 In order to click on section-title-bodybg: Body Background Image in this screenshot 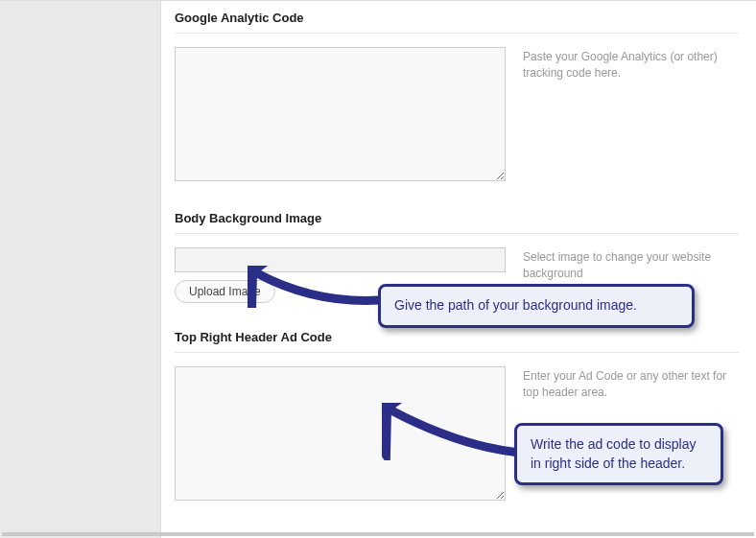, I will do `click(457, 222)`.